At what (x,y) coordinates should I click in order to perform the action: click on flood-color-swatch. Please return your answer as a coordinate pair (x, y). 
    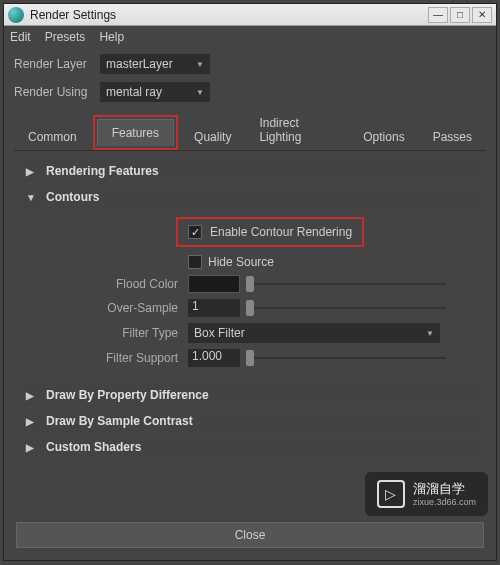
    Looking at the image, I should click on (214, 284).